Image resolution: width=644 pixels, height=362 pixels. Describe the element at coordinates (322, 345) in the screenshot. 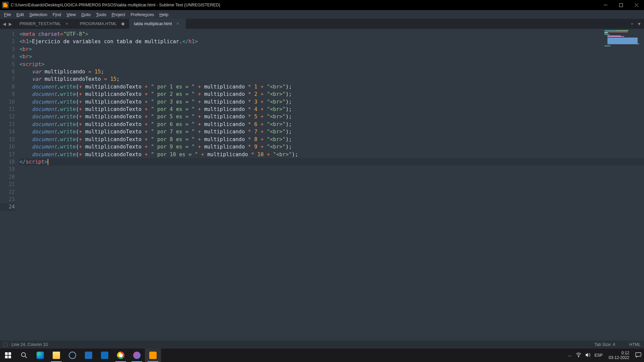

I see `status-bar: Line 24, Column 10 Tab Size: 4 HTML` at that location.